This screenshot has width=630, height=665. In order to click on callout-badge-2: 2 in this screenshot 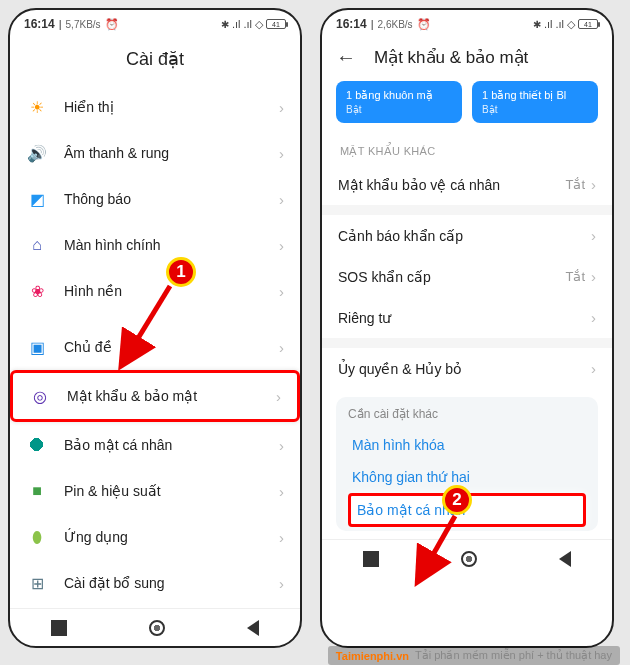, I will do `click(457, 500)`.